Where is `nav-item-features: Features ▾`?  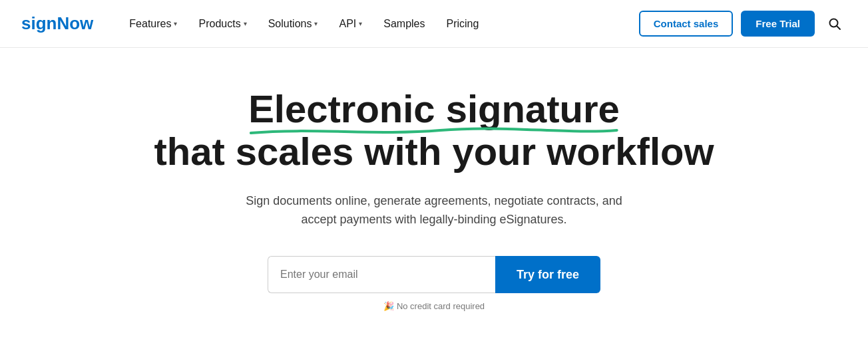 nav-item-features: Features ▾ is located at coordinates (153, 24).